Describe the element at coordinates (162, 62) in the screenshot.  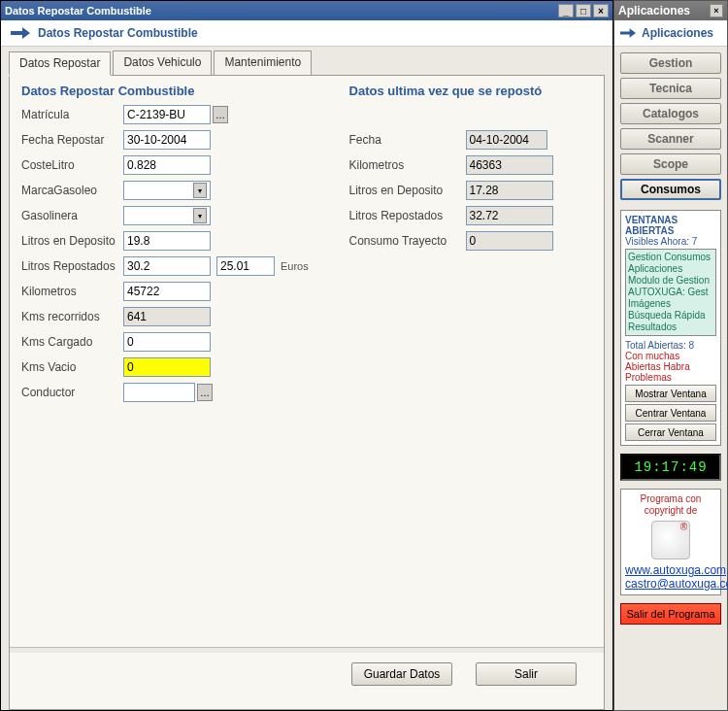
I see `tab-datos-vehiculo: Datos Vehiculo` at that location.